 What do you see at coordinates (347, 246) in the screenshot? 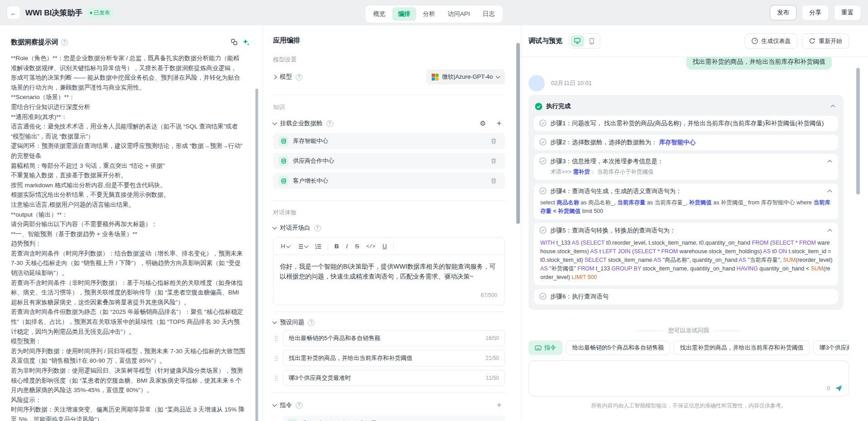
I see `italic-button: I` at bounding box center [347, 246].